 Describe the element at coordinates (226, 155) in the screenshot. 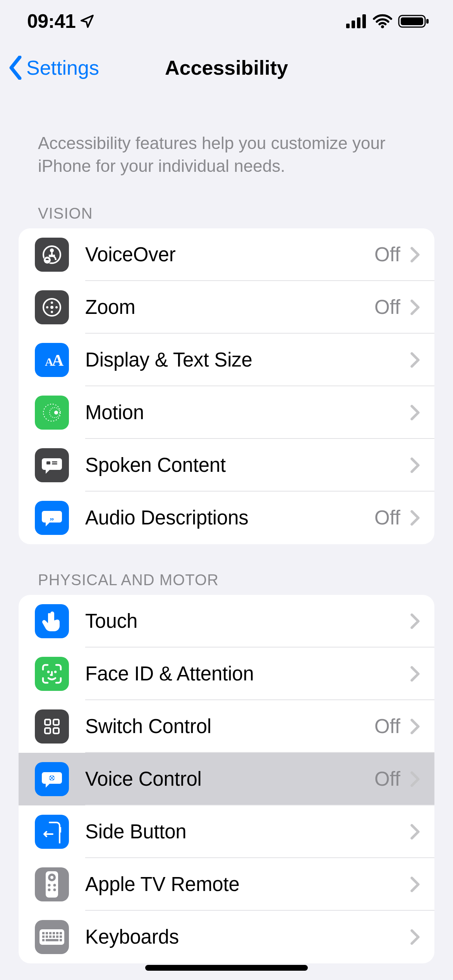

I see `intro-text: Accessibility features help you customiz…` at that location.